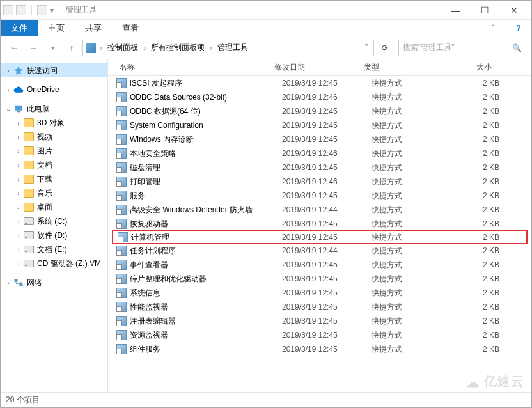  What do you see at coordinates (319, 68) in the screenshot?
I see `column-header-date: 修改日期` at bounding box center [319, 68].